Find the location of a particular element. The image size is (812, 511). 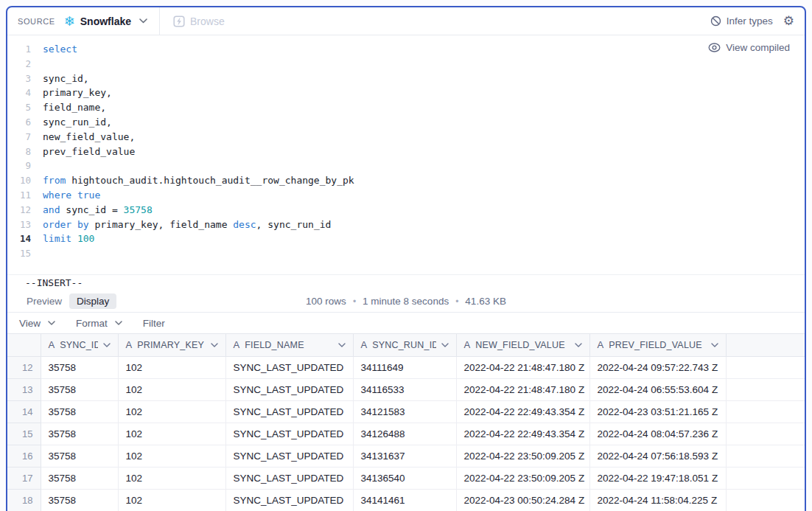

line-number: 2 is located at coordinates (19, 64).